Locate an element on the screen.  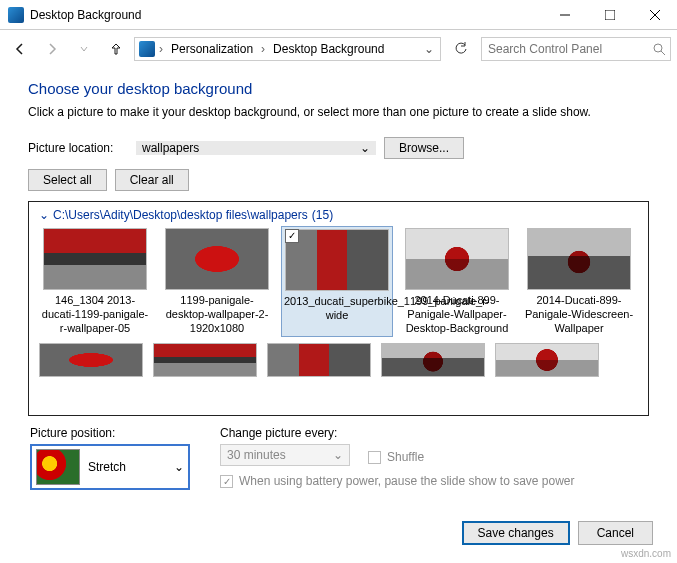
location-icon is located at coordinates (147, 49).